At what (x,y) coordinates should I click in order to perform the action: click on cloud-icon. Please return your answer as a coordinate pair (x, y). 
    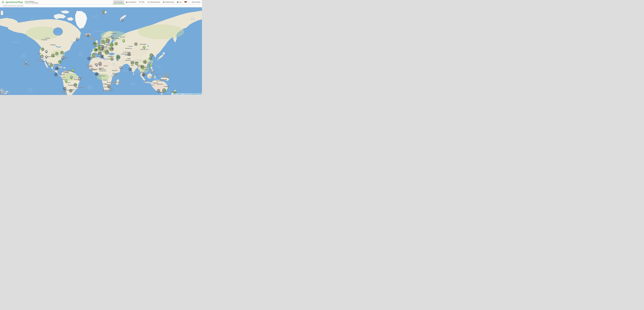
    Looking at the image, I should click on (126, 2).